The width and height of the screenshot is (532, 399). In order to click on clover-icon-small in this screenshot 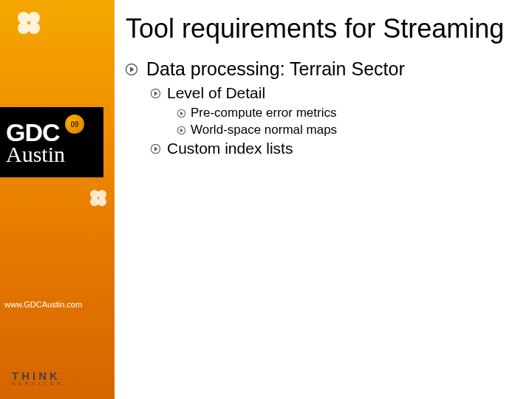, I will do `click(98, 200)`.